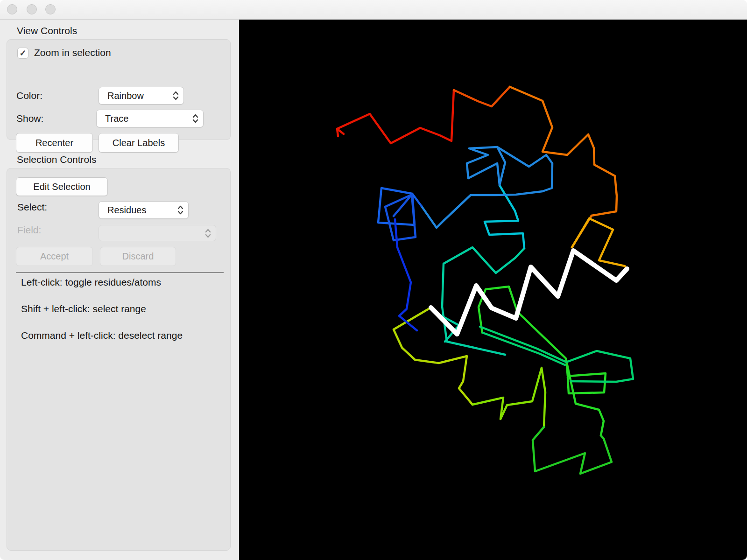  Describe the element at coordinates (138, 210) in the screenshot. I see `select-dropdown-value: Residues` at that location.